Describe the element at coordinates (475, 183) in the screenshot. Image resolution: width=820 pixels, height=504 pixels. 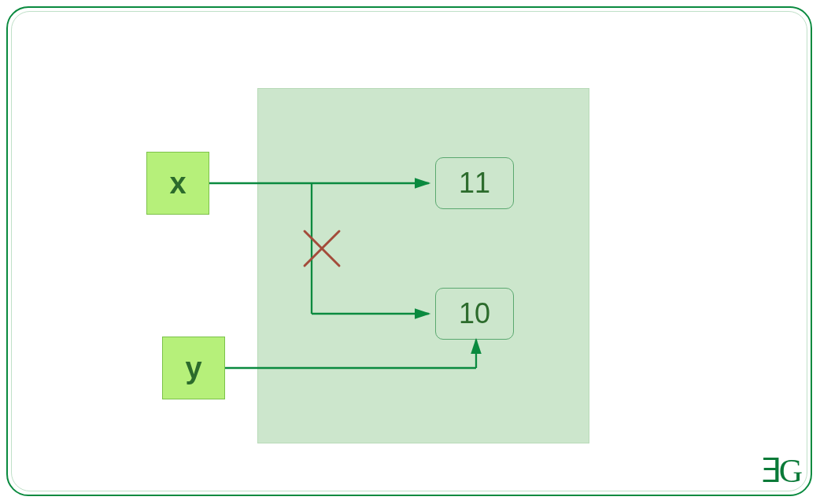
I see `value-box-first: 11` at that location.